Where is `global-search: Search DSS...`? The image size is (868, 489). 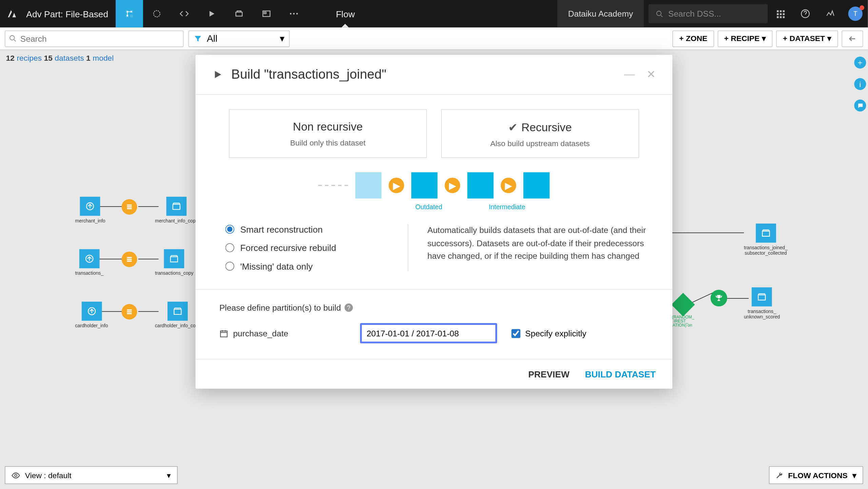
global-search: Search DSS... is located at coordinates (708, 14).